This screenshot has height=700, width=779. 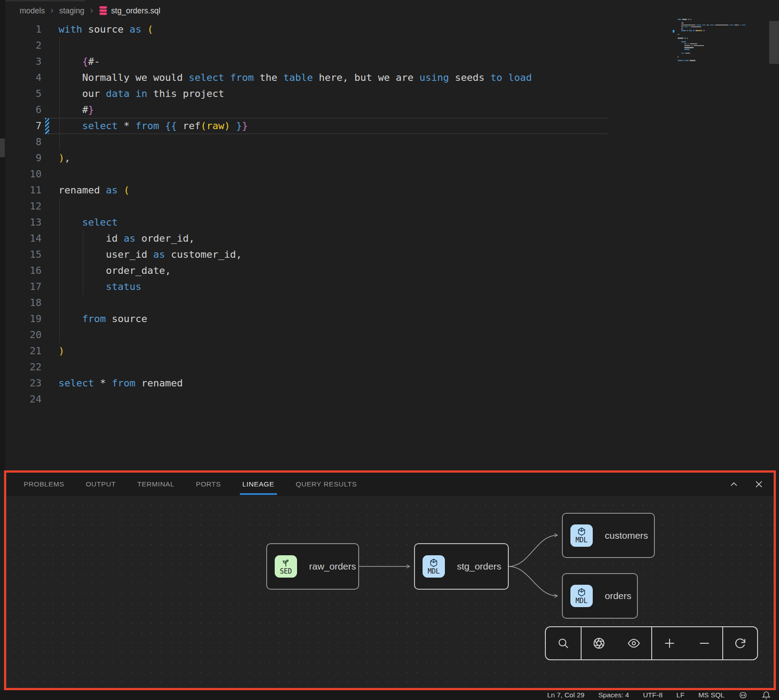 What do you see at coordinates (634, 643) in the screenshot?
I see `eye-icon` at bounding box center [634, 643].